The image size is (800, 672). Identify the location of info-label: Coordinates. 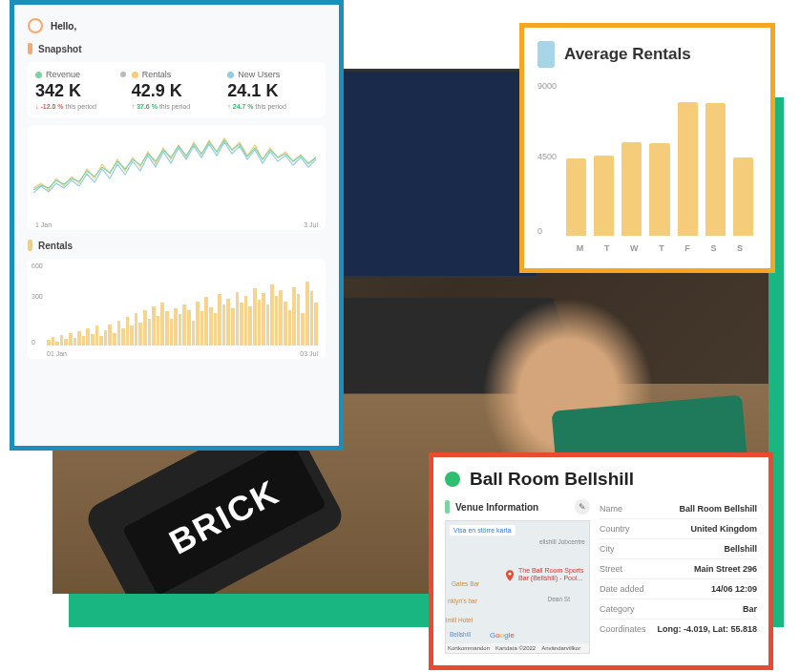
(622, 629).